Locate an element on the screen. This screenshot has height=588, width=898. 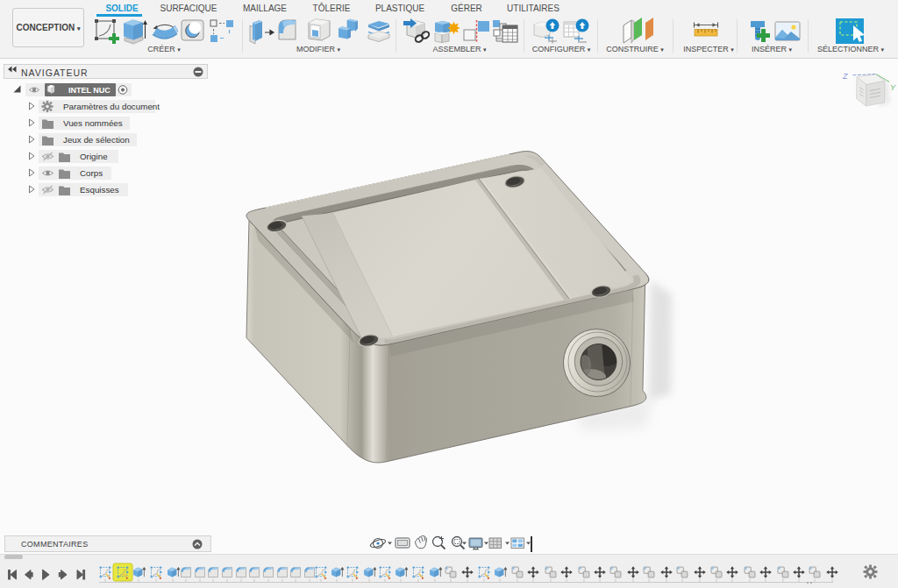
svg-text: Z is located at coordinates (845, 76).